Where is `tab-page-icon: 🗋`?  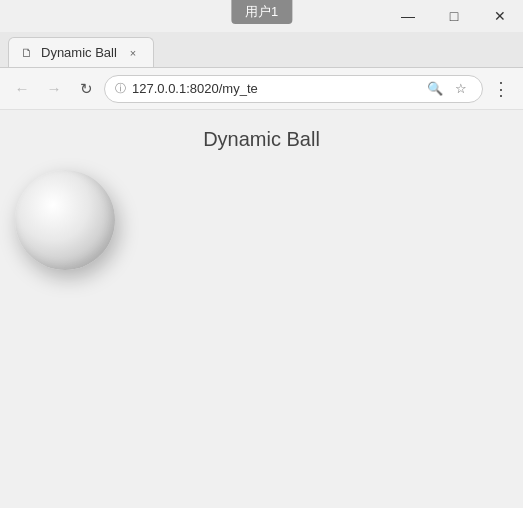
tab-page-icon: 🗋 is located at coordinates (27, 53).